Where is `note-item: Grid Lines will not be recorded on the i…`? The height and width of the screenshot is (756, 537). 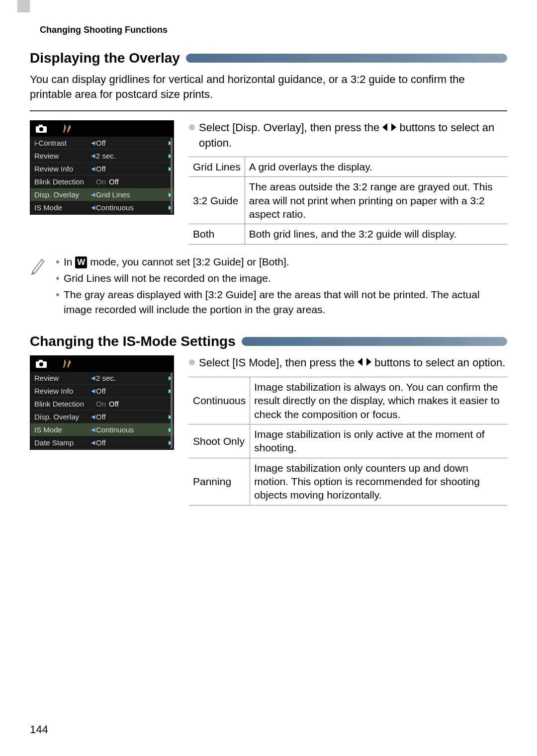
note-item: Grid Lines will not be recorded on the i… is located at coordinates (281, 278).